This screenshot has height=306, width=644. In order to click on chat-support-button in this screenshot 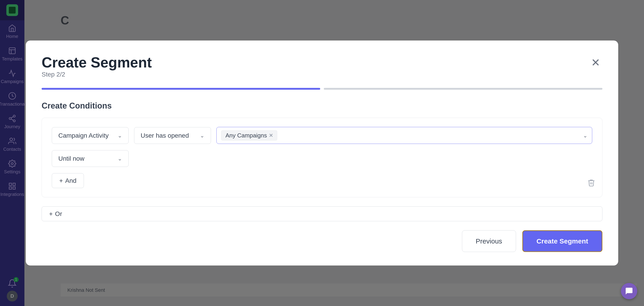, I will do `click(629, 291)`.